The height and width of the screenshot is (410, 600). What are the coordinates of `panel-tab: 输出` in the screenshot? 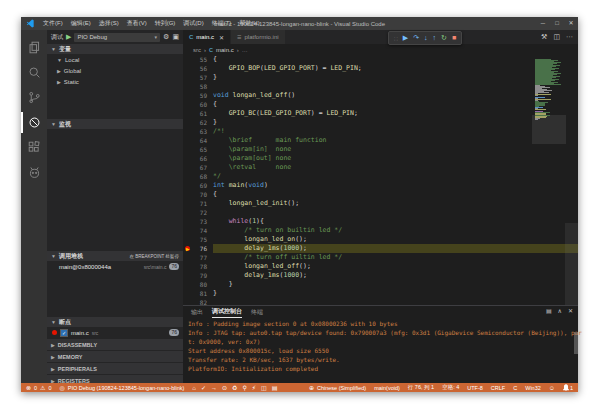 It's located at (197, 312).